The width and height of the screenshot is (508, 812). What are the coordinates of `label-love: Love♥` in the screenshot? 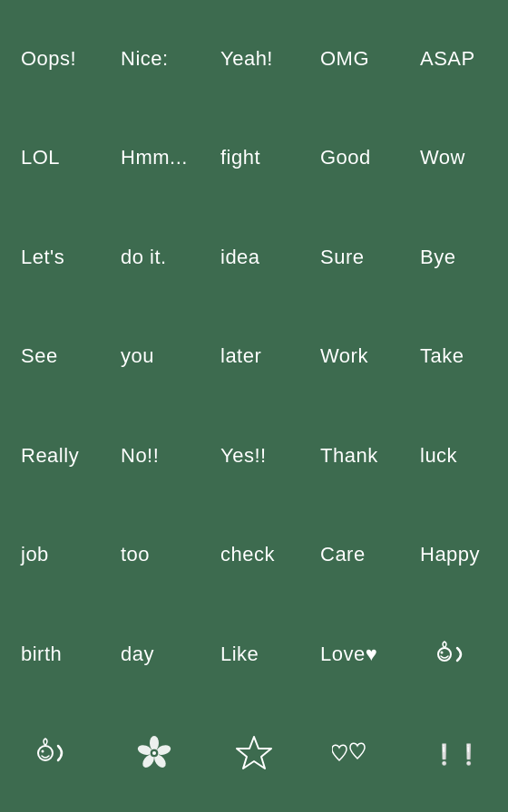 It's located at (348, 654).